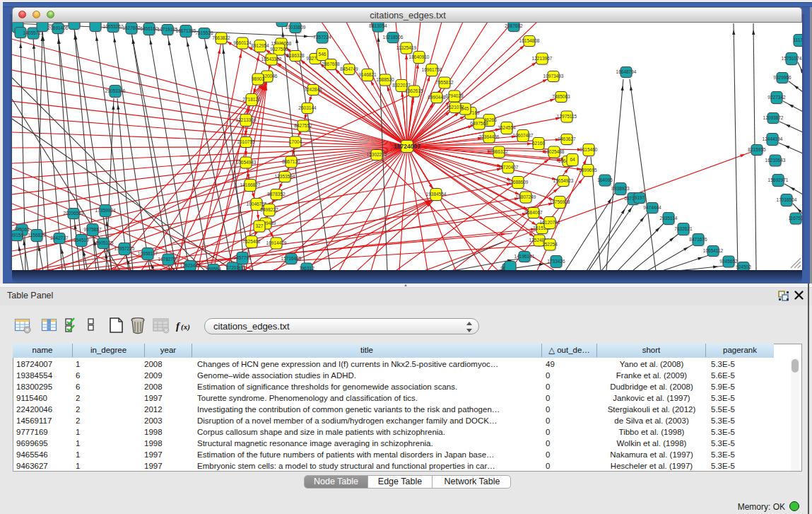  Describe the element at coordinates (433, 69) in the screenshot. I see `svg-text: 16961758` at that location.